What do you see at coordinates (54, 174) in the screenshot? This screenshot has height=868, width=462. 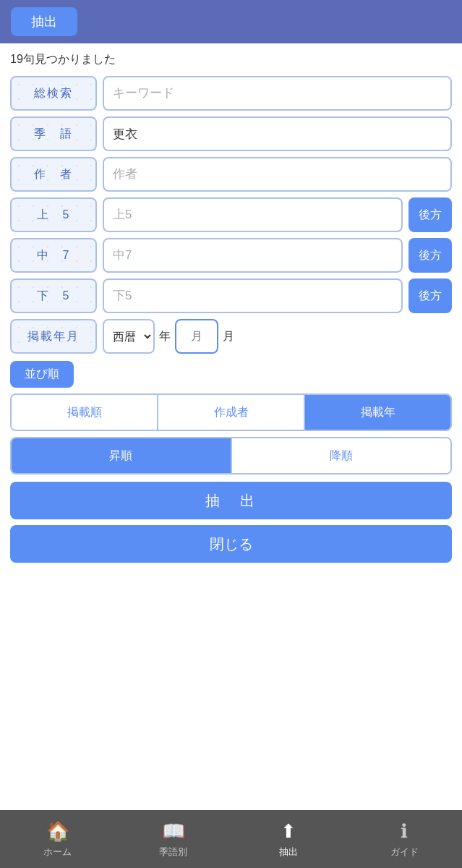 I see `author-label: 作 者` at bounding box center [54, 174].